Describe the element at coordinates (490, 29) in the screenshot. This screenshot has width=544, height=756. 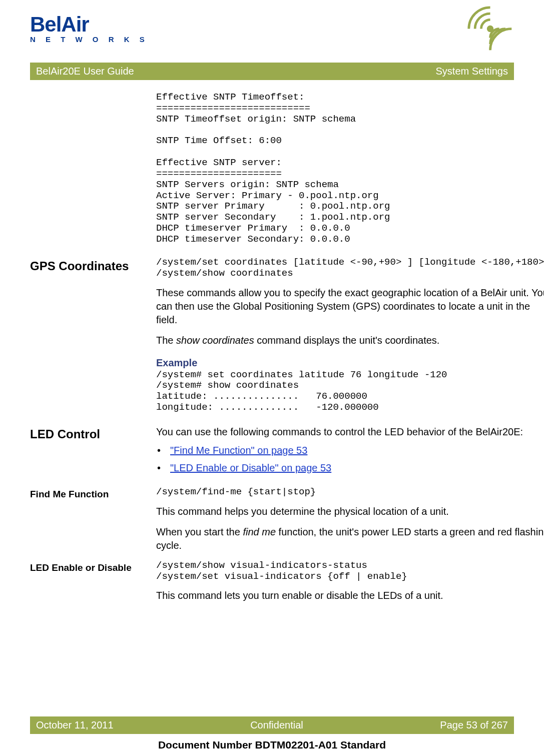
I see `wave-icon` at that location.